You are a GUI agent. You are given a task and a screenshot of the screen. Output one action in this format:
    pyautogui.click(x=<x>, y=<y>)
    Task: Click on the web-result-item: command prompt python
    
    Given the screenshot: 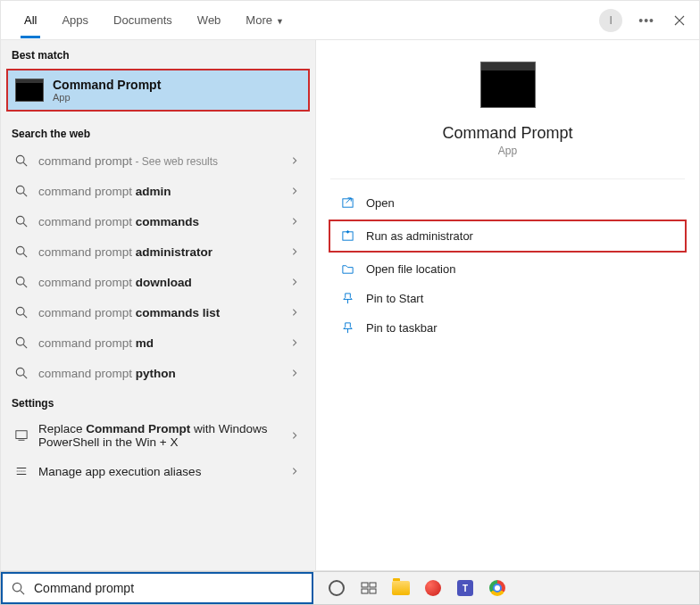 What is the action you would take?
    pyautogui.click(x=158, y=373)
    